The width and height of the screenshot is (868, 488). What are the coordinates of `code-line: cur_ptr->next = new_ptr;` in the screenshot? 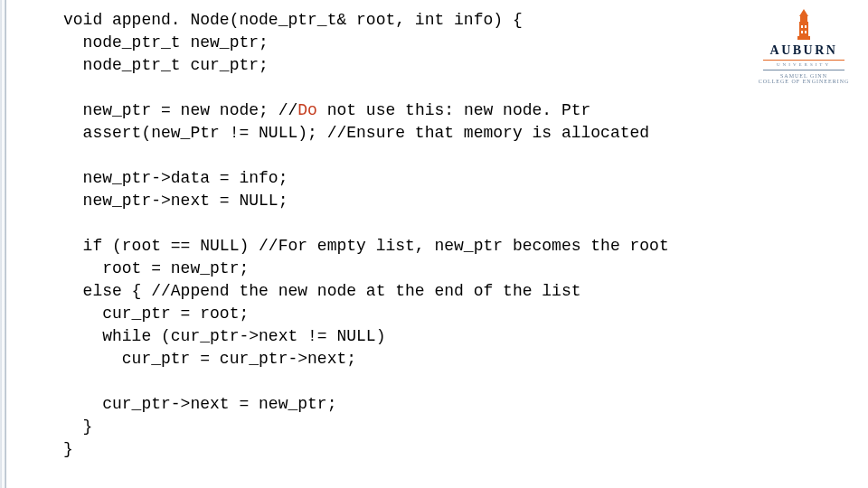 It's located at (200, 404).